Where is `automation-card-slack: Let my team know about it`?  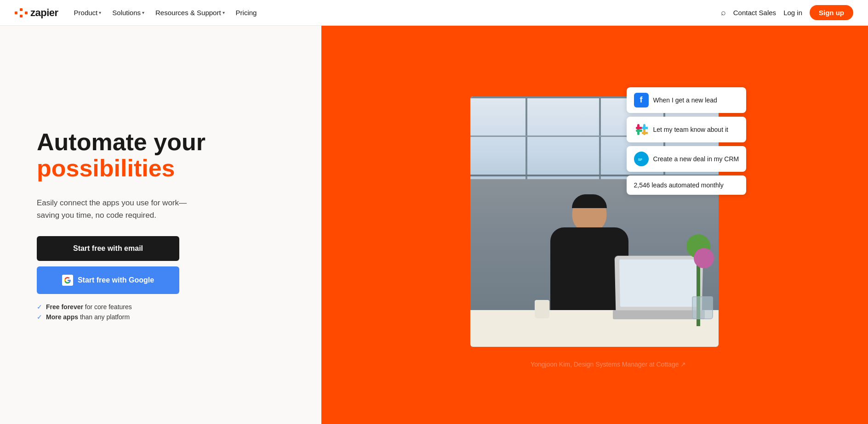
automation-card-slack: Let my team know about it is located at coordinates (687, 130).